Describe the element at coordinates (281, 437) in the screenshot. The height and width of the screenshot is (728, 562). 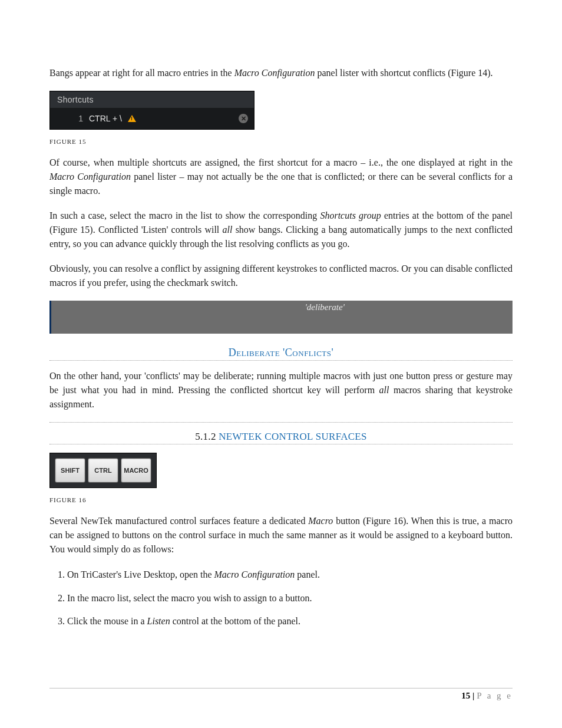
I see `heading-5-1-2: 5.1.2 NEWTEK CONTROL SURFACES` at that location.